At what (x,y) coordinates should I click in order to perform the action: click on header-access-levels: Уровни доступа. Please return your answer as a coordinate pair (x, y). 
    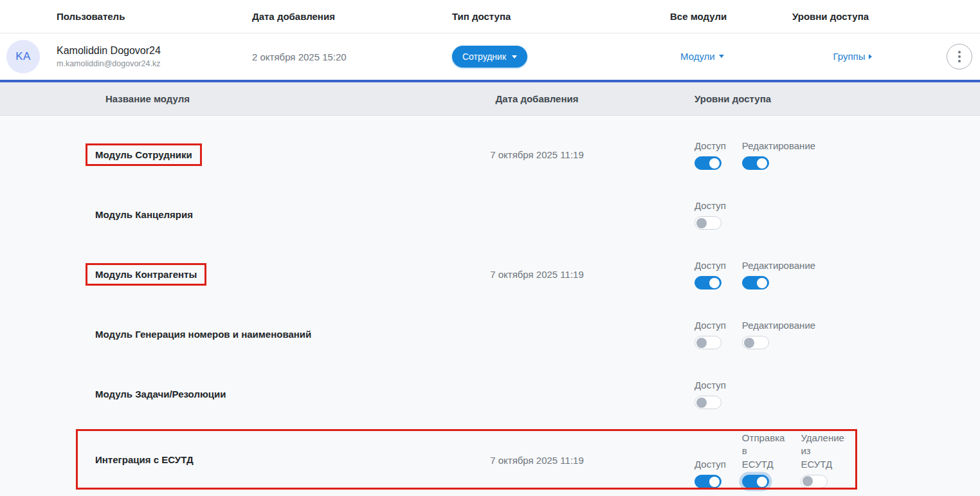
    Looking at the image, I should click on (853, 17).